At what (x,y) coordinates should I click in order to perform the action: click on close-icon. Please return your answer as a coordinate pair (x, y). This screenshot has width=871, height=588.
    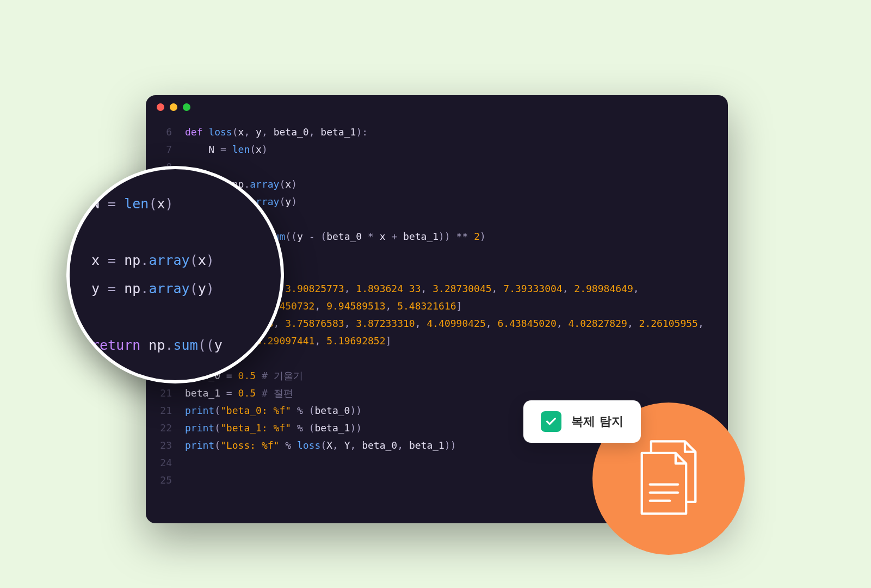
    Looking at the image, I should click on (160, 107).